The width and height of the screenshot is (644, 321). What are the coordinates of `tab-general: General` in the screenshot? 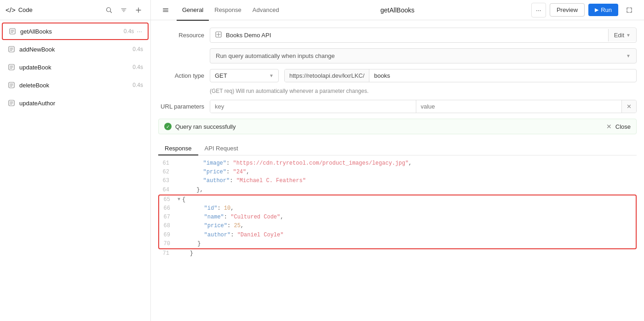 It's located at (193, 11).